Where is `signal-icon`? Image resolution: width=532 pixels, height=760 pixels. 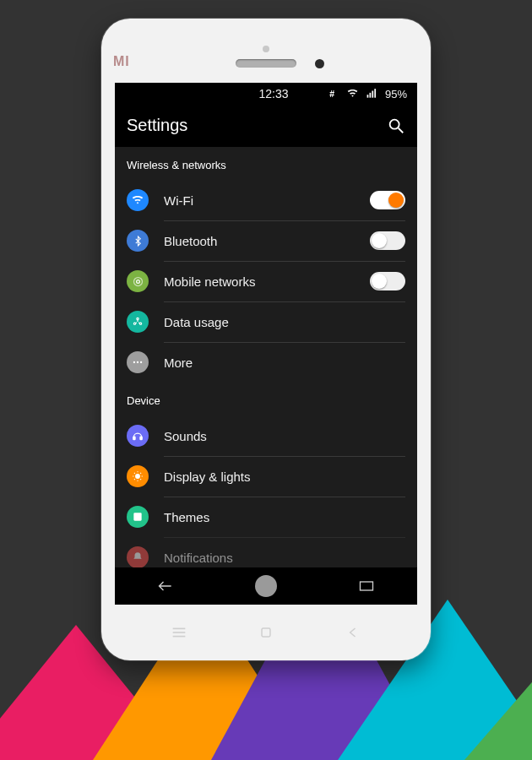
signal-icon is located at coordinates (372, 94).